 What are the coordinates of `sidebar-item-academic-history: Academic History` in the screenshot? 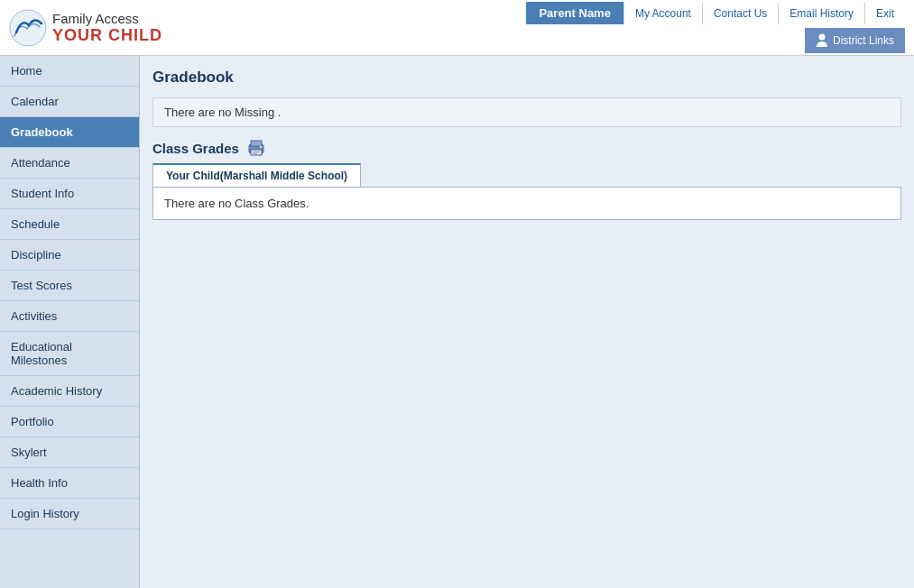 It's located at (69, 391).